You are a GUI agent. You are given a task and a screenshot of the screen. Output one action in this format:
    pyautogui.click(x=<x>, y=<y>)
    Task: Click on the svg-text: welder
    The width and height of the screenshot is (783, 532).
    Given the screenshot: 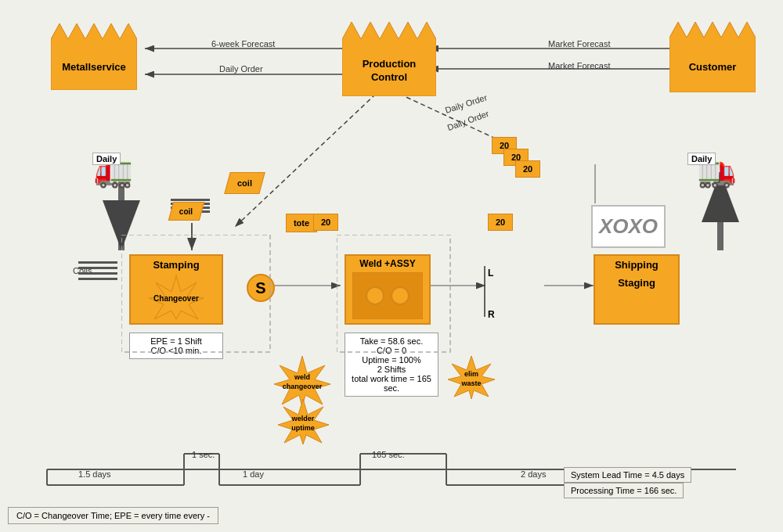 What is the action you would take?
    pyautogui.click(x=303, y=419)
    